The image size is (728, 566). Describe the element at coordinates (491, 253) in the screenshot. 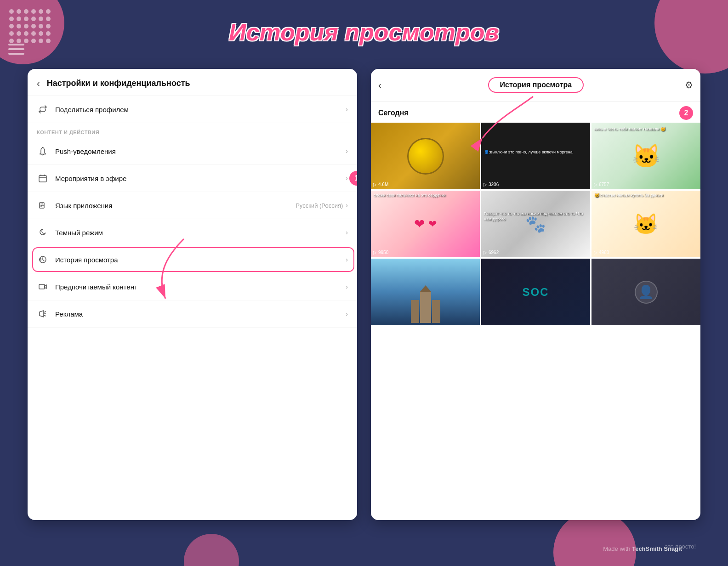

I see `view-count-5: ▷ 6962` at that location.